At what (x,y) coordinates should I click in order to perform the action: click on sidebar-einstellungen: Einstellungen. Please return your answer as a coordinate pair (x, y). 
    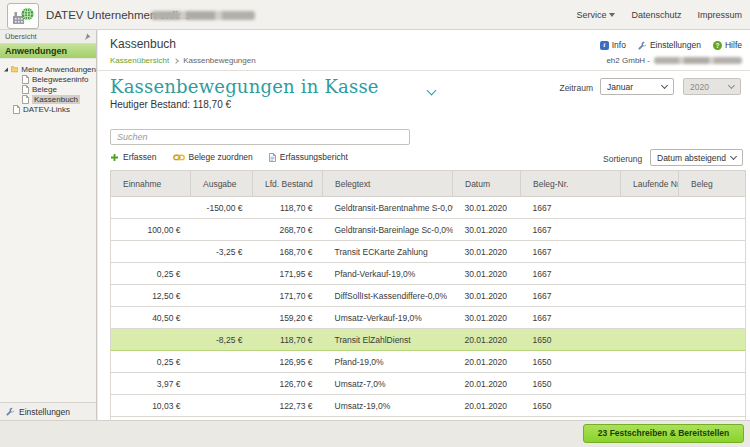
    Looking at the image, I should click on (48, 411).